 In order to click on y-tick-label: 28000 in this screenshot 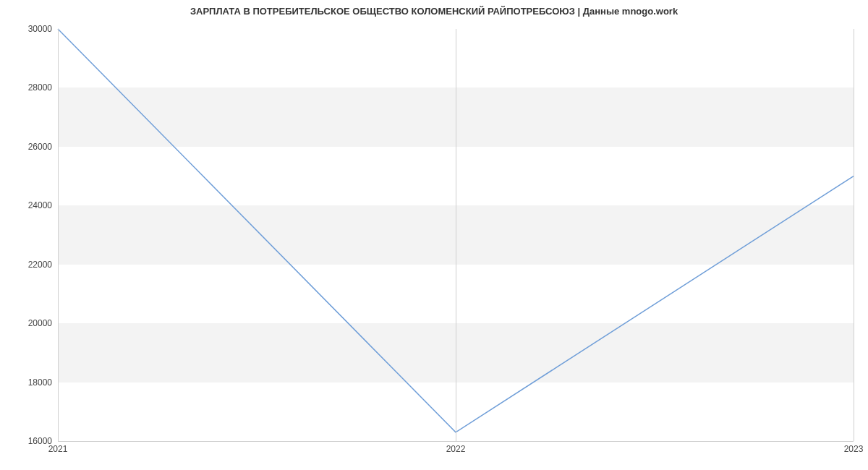, I will do `click(30, 87)`.